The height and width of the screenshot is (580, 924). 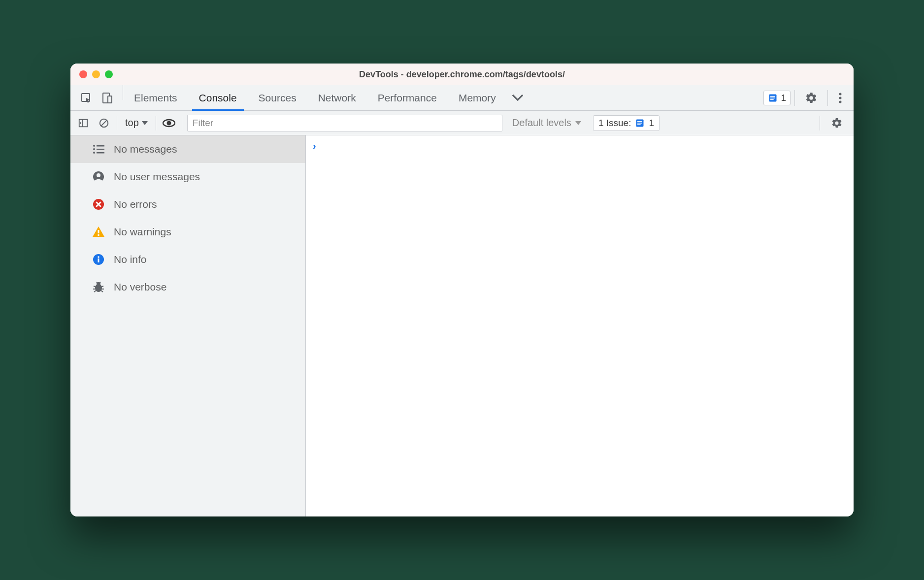 I want to click on context-label: top, so click(x=132, y=123).